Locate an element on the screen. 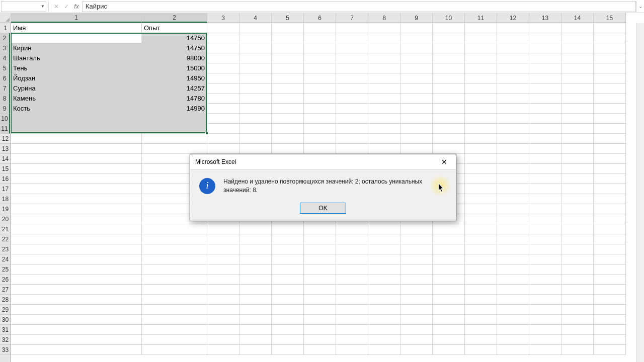 This screenshot has width=644, height=362. message-dialog: Microsoft Excel ✕ i Найдено и удалено по… is located at coordinates (323, 188).